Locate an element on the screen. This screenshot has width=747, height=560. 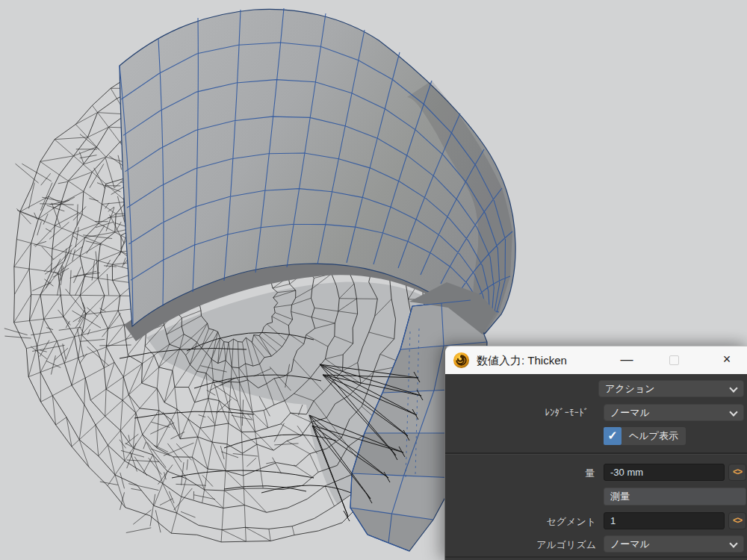
render-mode-value: ノーマル is located at coordinates (630, 412).